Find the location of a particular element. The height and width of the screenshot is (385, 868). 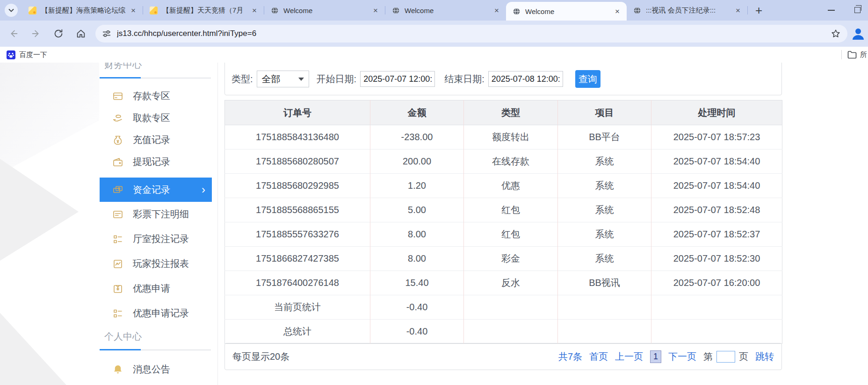

forward-button is located at coordinates (36, 34).